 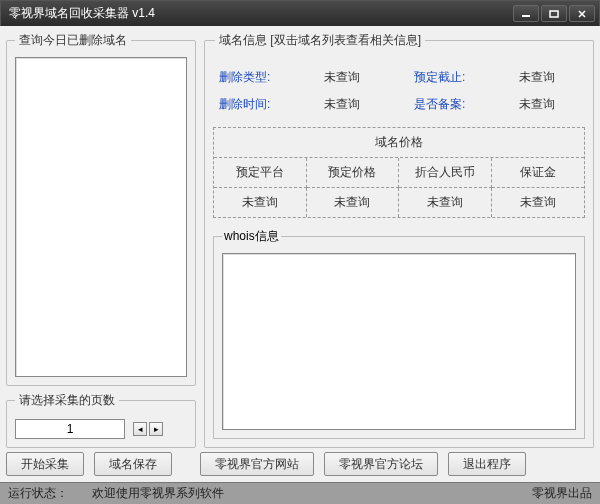 What do you see at coordinates (582, 14) in the screenshot?
I see `close-button` at bounding box center [582, 14].